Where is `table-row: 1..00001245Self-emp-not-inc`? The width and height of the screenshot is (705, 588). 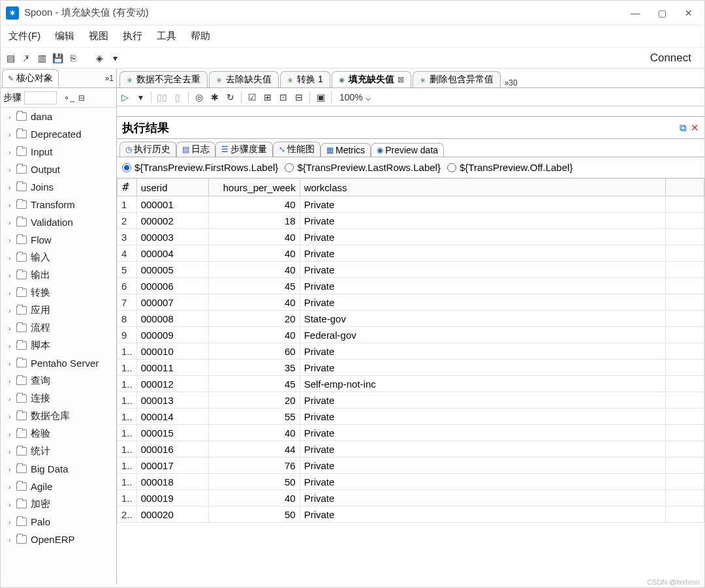
table-row: 1..00001245Self-emp-not-inc is located at coordinates (411, 384).